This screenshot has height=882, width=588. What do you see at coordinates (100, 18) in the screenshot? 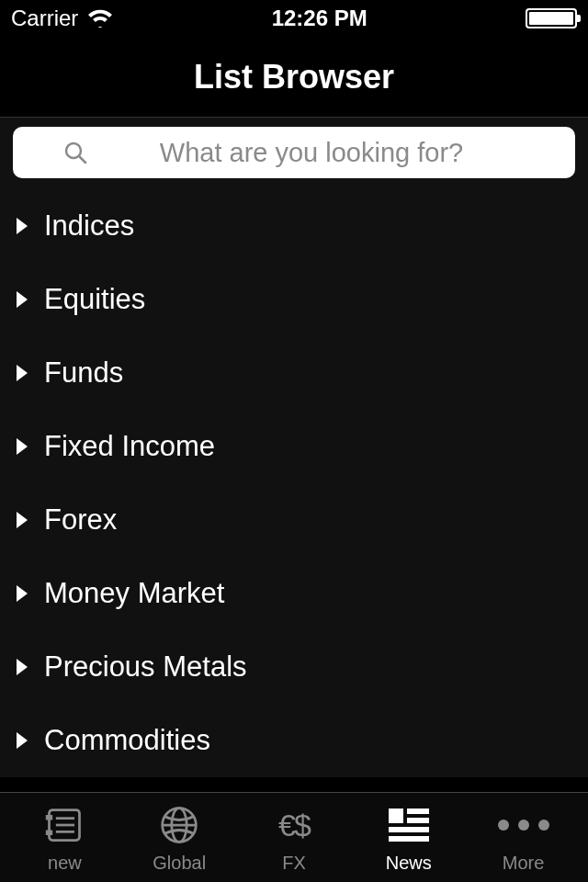
I see `wifi-icon` at bounding box center [100, 18].